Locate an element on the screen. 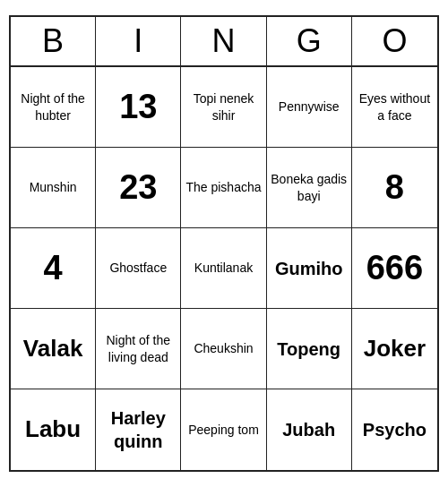 Image resolution: width=448 pixels, height=487 pixels. bingo-cell-22: Peeping tom is located at coordinates (224, 430).